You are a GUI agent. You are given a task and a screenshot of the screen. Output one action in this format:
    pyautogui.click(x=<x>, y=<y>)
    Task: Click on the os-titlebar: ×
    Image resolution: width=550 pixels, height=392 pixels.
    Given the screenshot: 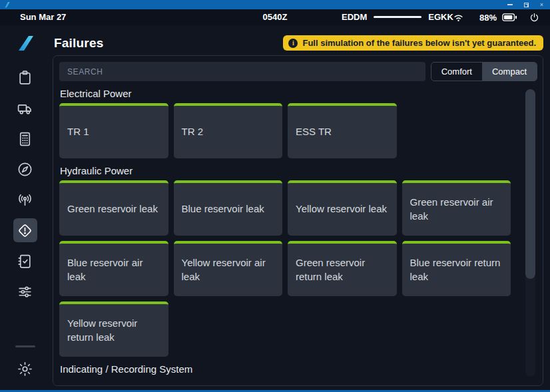 What is the action you would take?
    pyautogui.click(x=275, y=5)
    